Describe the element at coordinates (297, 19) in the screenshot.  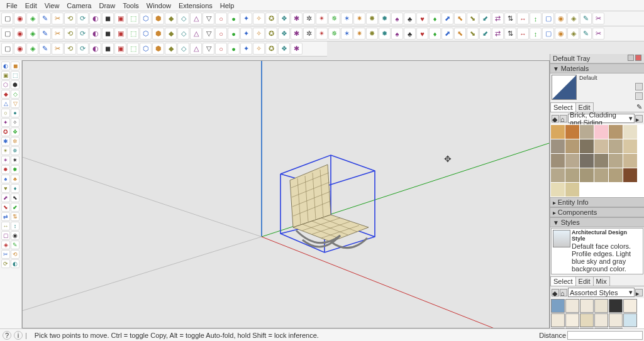
I see `toolbar-button: ✱` at that location.